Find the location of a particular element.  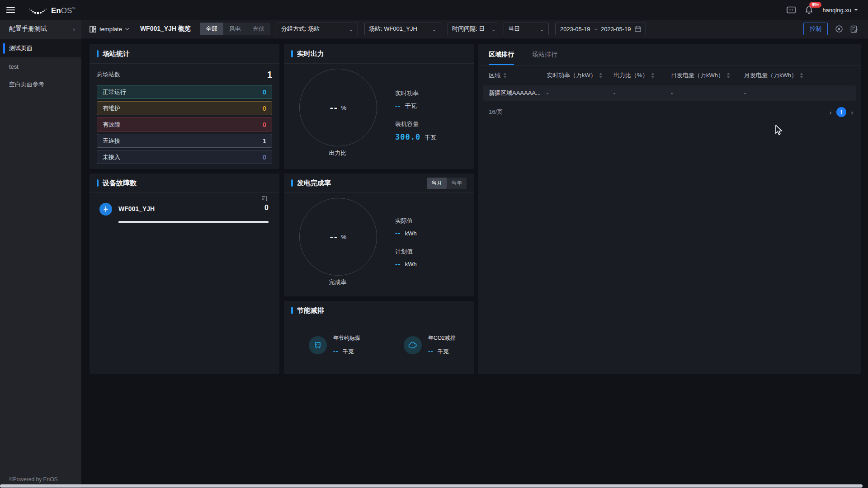

display-monitor-icon is located at coordinates (791, 10).